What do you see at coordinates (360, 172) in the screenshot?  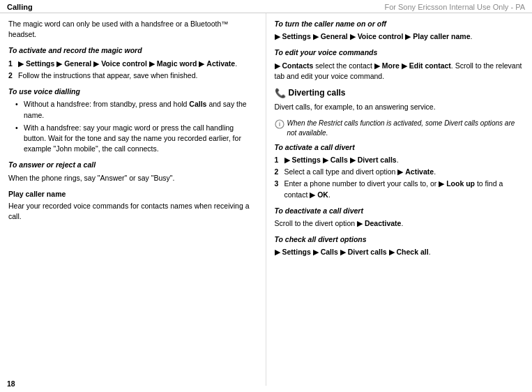 I see `r-step-2-text: Select a call type and divert option ▶ A…` at bounding box center [360, 172].